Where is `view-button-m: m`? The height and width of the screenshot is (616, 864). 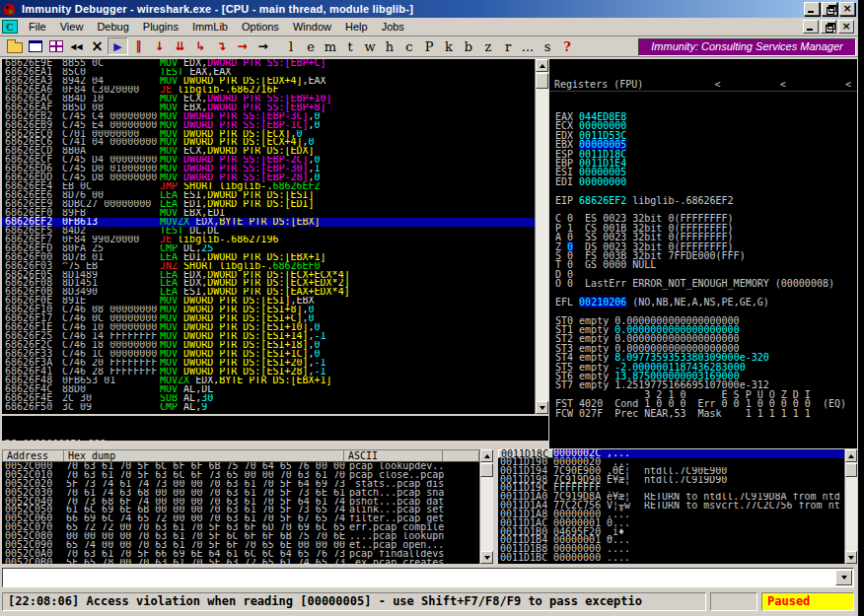
view-button-m: m is located at coordinates (330, 47).